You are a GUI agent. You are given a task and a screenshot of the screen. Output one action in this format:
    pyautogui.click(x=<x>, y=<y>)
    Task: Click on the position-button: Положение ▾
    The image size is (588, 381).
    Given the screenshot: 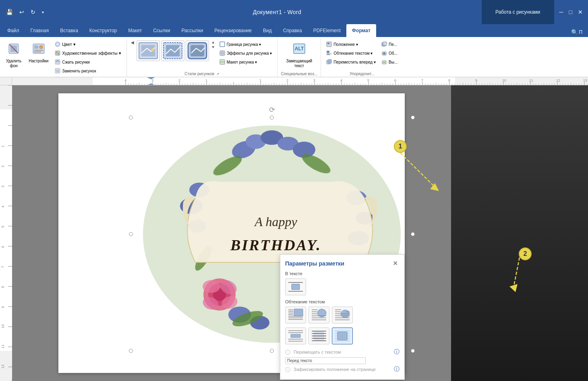 What is the action you would take?
    pyautogui.click(x=351, y=44)
    